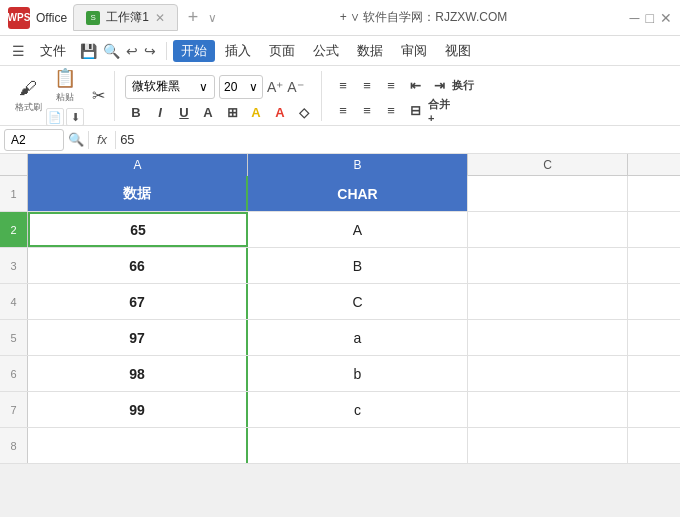  Describe the element at coordinates (358, 302) in the screenshot. I see `grid-cell-b-4: C` at that location.